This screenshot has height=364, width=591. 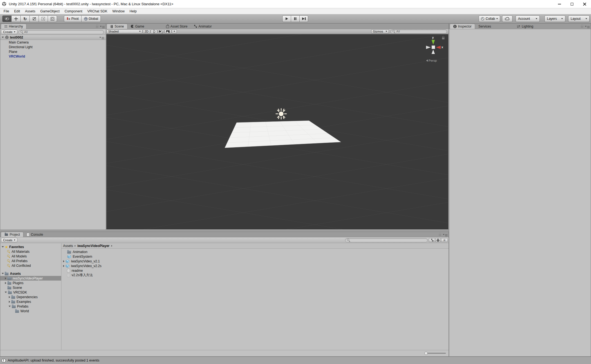 I want to click on hierarchy-item-main-camera: Main Camera, so click(x=53, y=42).